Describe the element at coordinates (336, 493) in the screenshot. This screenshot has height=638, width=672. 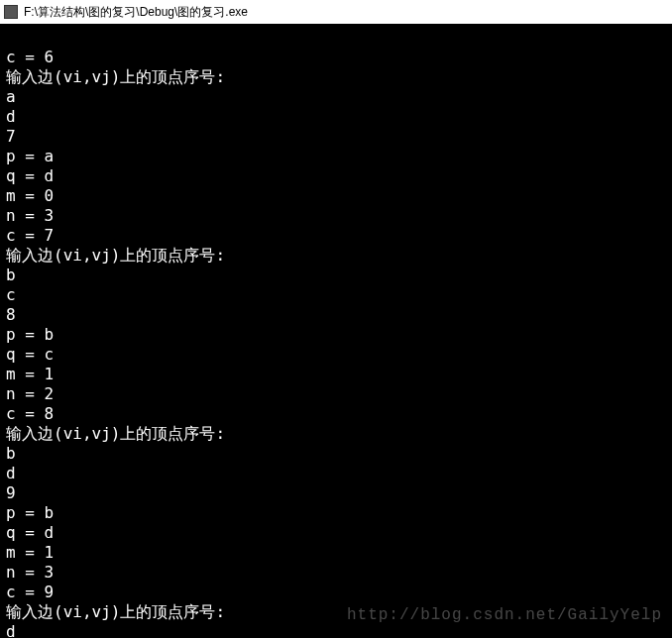
I see `console-line: 9` at that location.